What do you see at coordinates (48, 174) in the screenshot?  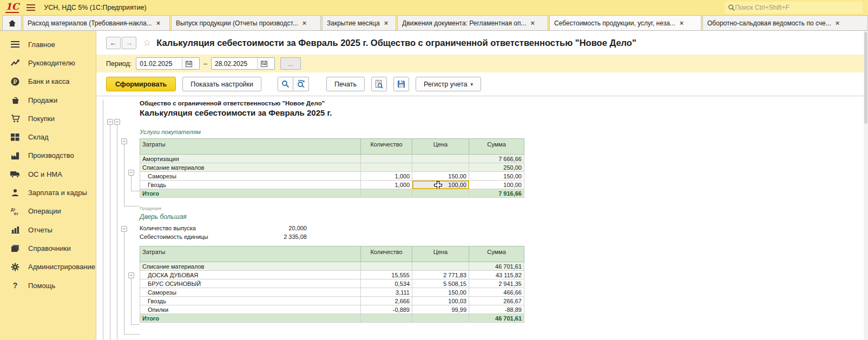 I see `sidebar-item-fixed-assets: ОС и НМА` at bounding box center [48, 174].